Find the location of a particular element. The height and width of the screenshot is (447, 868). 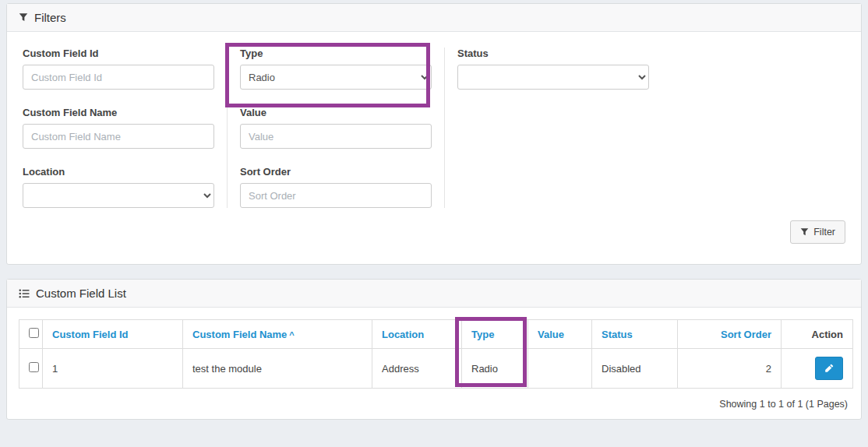

type-label: Type is located at coordinates (336, 53).